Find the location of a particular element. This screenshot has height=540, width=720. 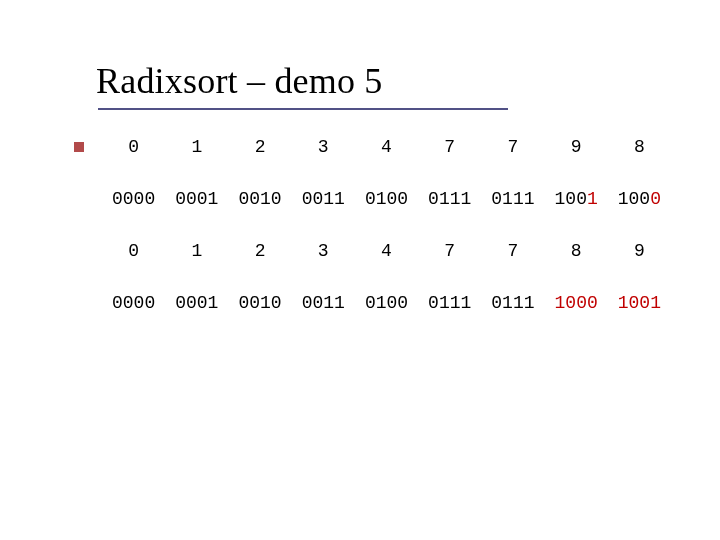

cell-highlight: 1000 is located at coordinates (576, 303).